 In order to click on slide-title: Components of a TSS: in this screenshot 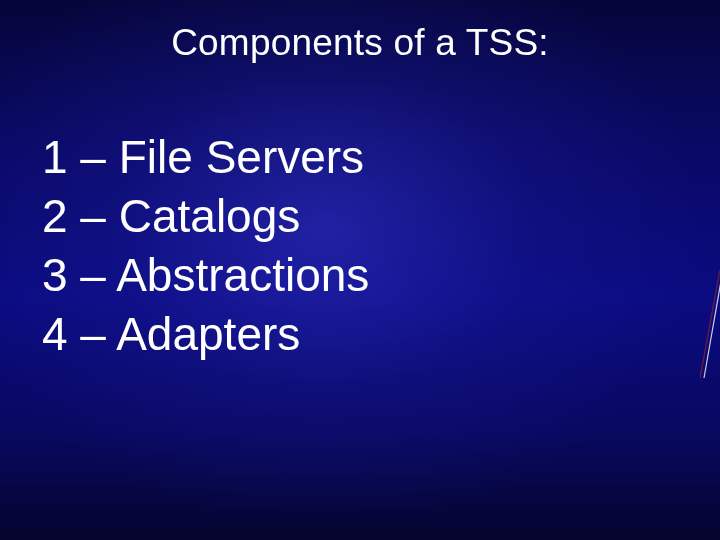, I will do `click(360, 43)`.